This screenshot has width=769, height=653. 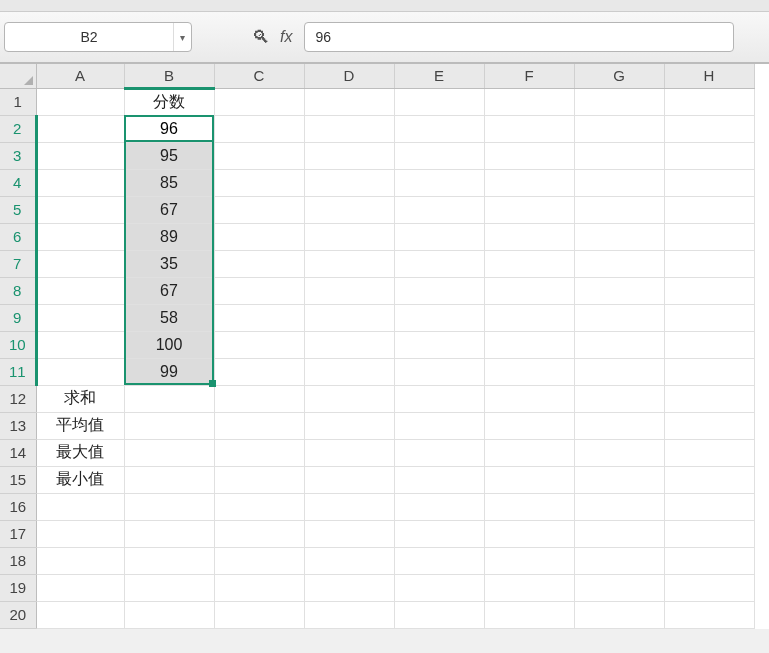 I want to click on cell-A20, so click(x=80, y=614).